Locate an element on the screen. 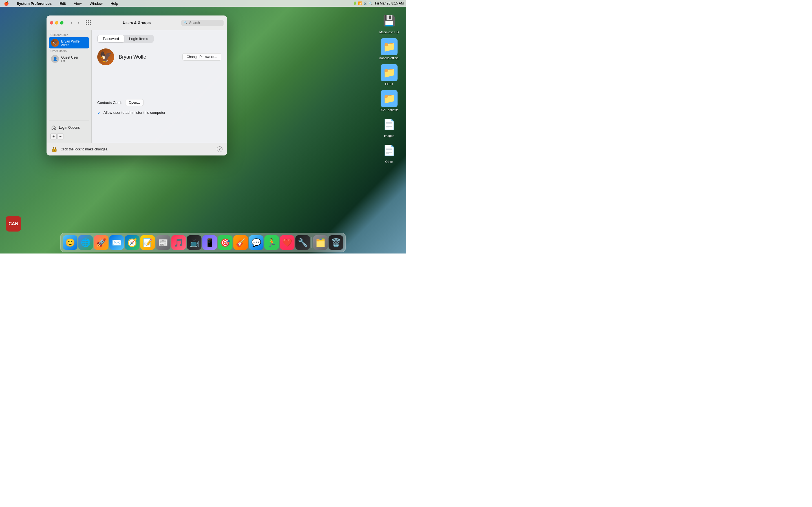  window-body: Current User 🦅 Bryan Wolfe Admin Other U… is located at coordinates (137, 87).